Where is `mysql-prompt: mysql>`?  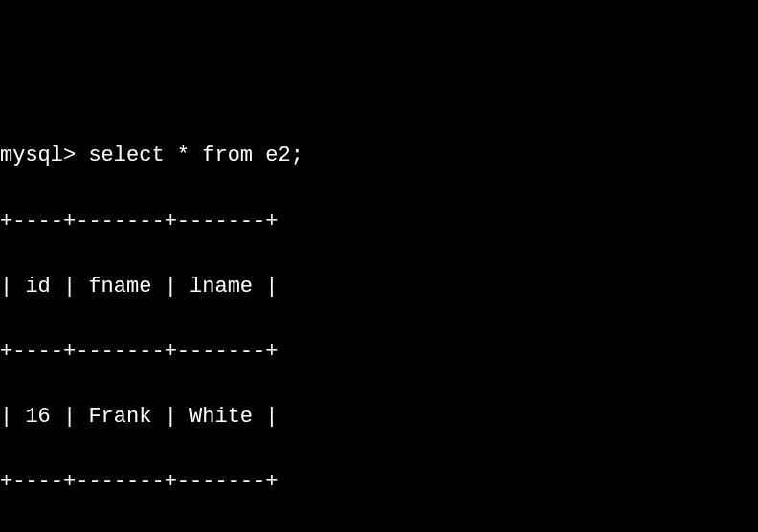 mysql-prompt: mysql> is located at coordinates (38, 155).